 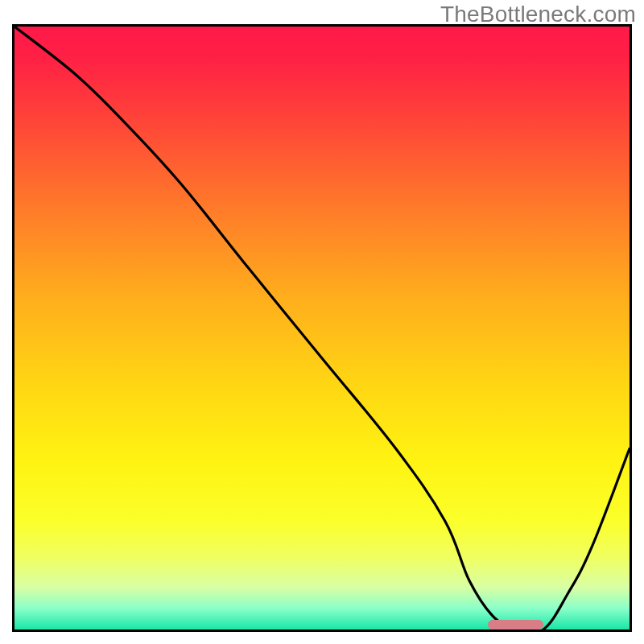 I want to click on optimal-range-marker, so click(x=515, y=625).